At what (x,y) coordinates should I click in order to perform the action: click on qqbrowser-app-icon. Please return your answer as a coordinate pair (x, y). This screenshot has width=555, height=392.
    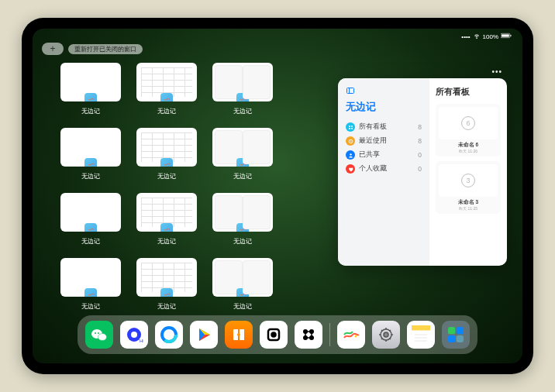
    Looking at the image, I should click on (169, 335).